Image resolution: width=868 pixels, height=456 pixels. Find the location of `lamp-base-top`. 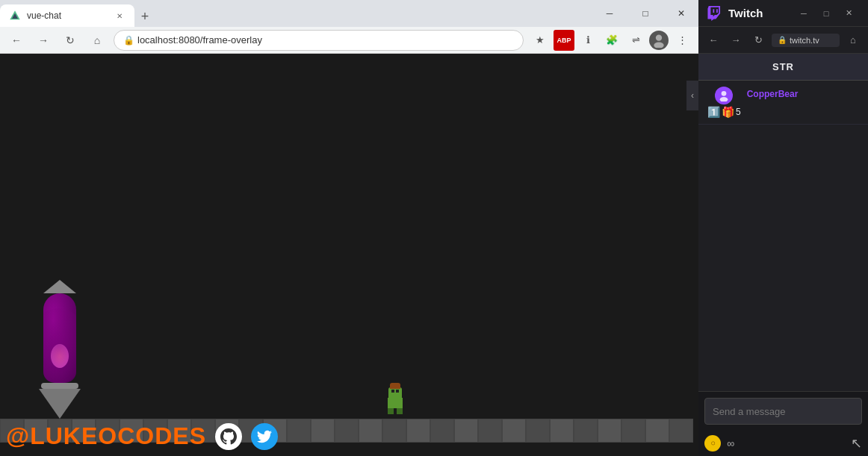

lamp-base-top is located at coordinates (60, 386).